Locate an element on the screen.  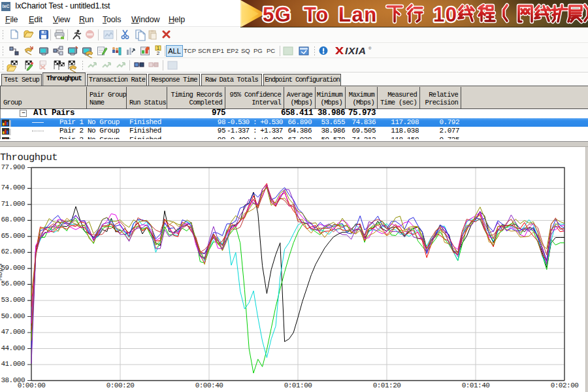
svg-text: 5G is located at coordinates (277, 14).